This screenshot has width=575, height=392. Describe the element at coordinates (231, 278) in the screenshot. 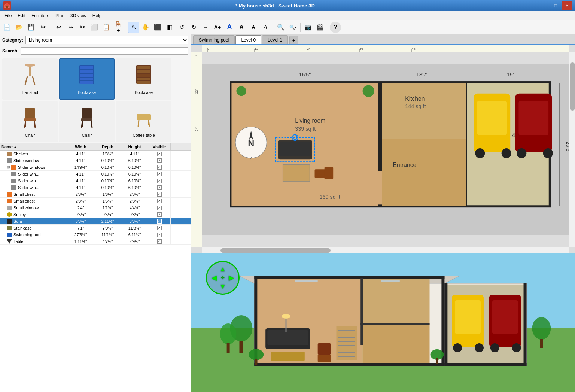

I see `nav-right: ▶` at that location.